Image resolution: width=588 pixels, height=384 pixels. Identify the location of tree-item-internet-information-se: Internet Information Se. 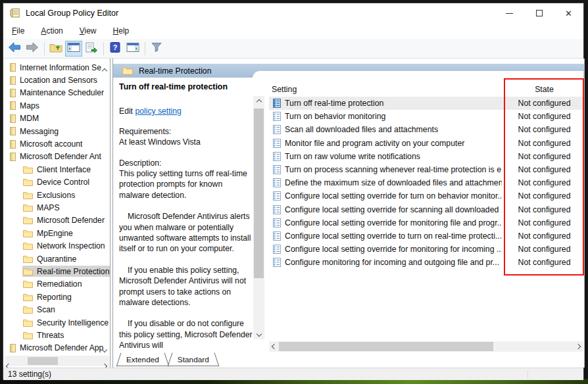
(57, 67).